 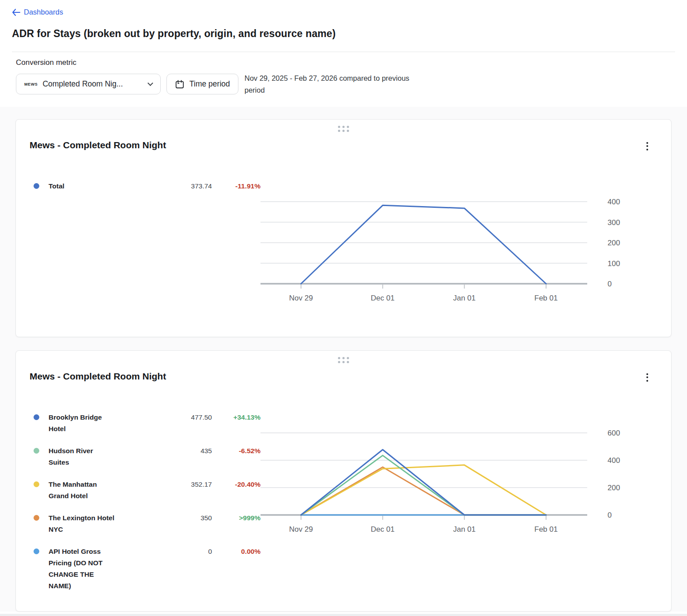 I want to click on legend-item-hudson-river-suites: Hudson River Suites 435 -6.52%, so click(x=147, y=457).